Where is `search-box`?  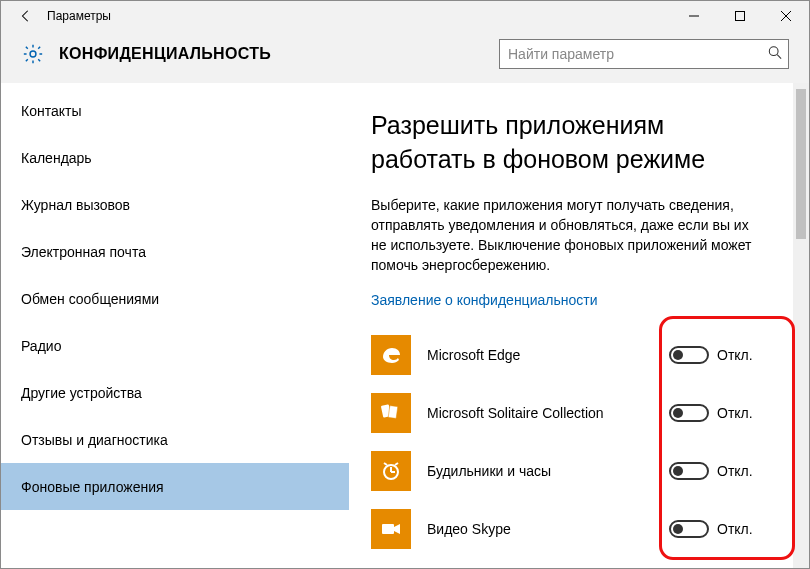
search-box is located at coordinates (644, 54).